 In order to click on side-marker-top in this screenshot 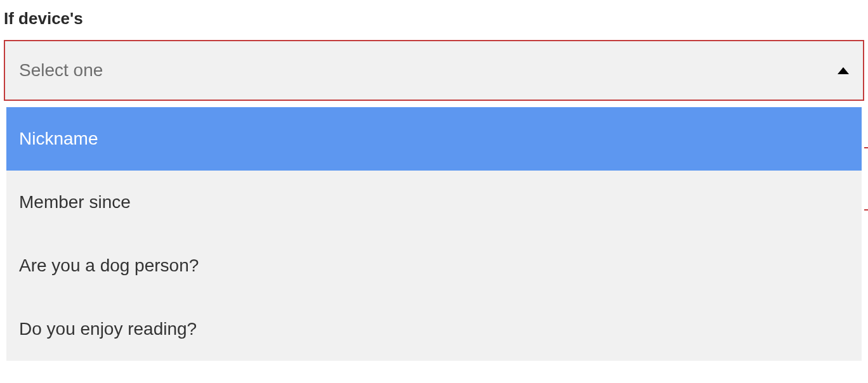, I will do `click(866, 148)`.